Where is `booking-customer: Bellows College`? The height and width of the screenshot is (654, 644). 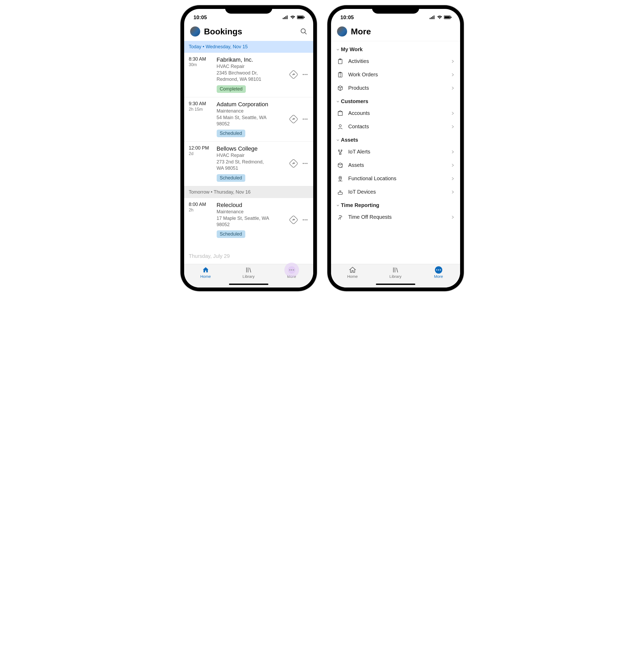 booking-customer: Bellows College is located at coordinates (252, 149).